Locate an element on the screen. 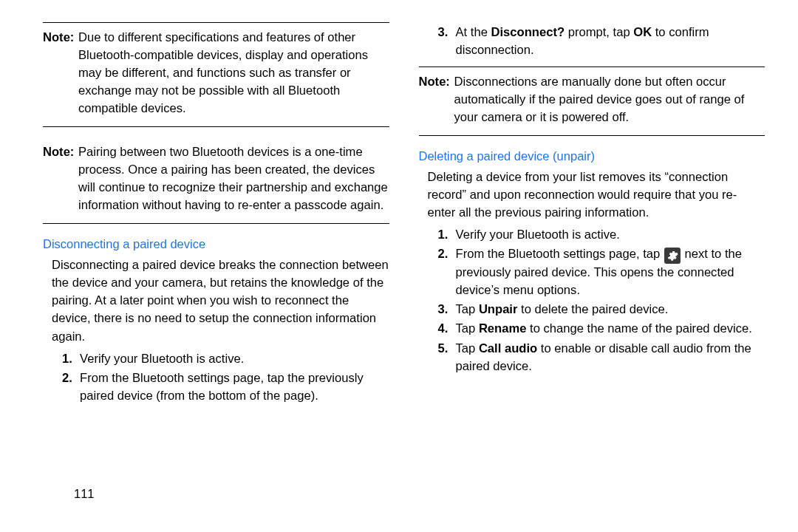  disconnect-steps-cont: 3. At the Disconnect? prompt, tap OK to … is located at coordinates (593, 41).